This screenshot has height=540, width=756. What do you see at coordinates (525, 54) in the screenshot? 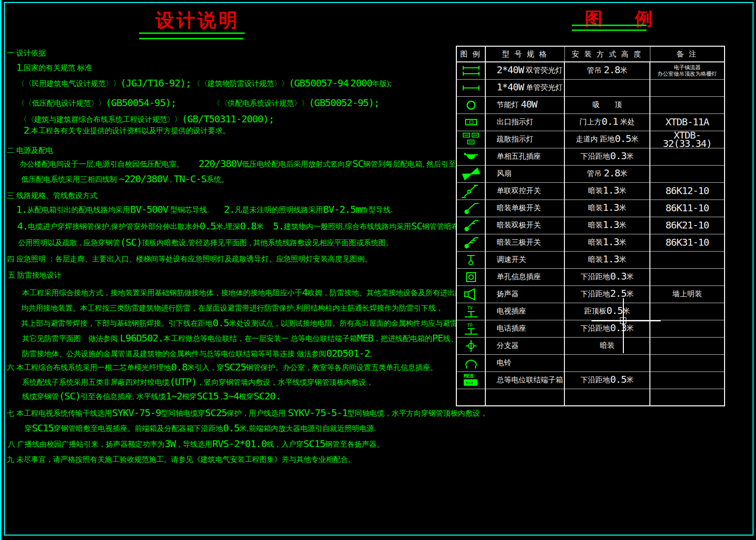
I see `legend-header-1: 型 号 规 格` at bounding box center [525, 54].